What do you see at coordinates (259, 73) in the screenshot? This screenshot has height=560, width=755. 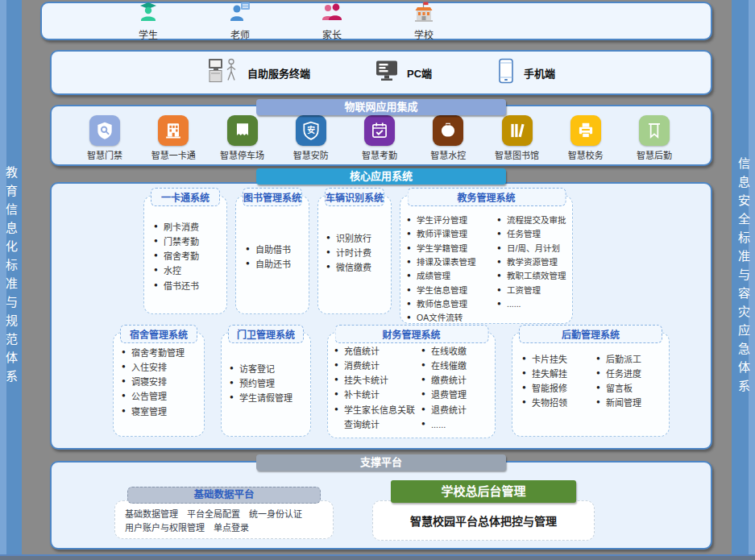 I see `terminal-kiosk: 自助服务终端` at bounding box center [259, 73].